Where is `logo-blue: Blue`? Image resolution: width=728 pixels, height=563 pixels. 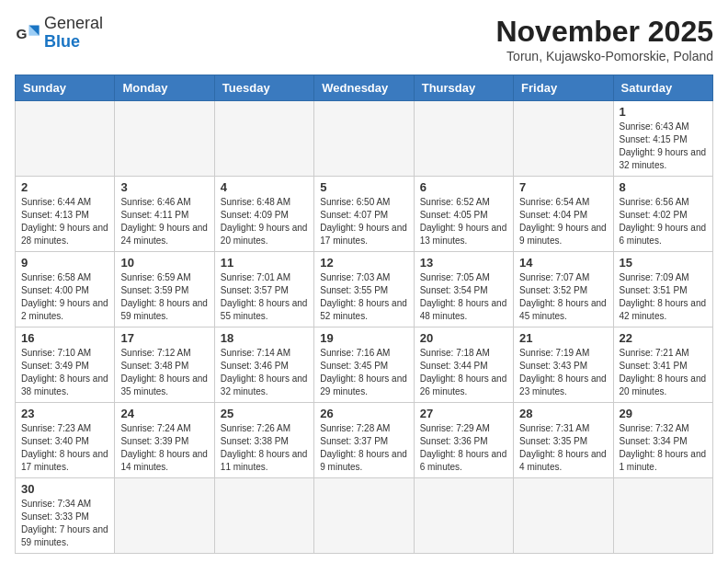
logo-blue: Blue is located at coordinates (63, 41).